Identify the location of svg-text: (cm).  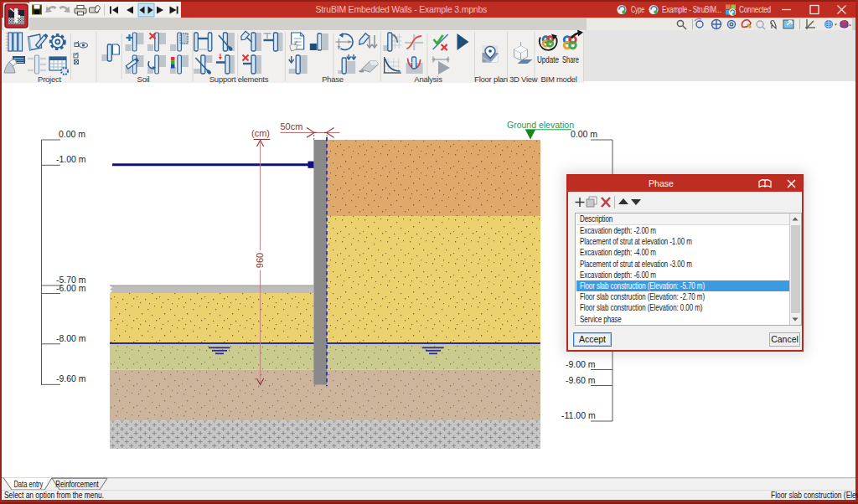
(261, 133).